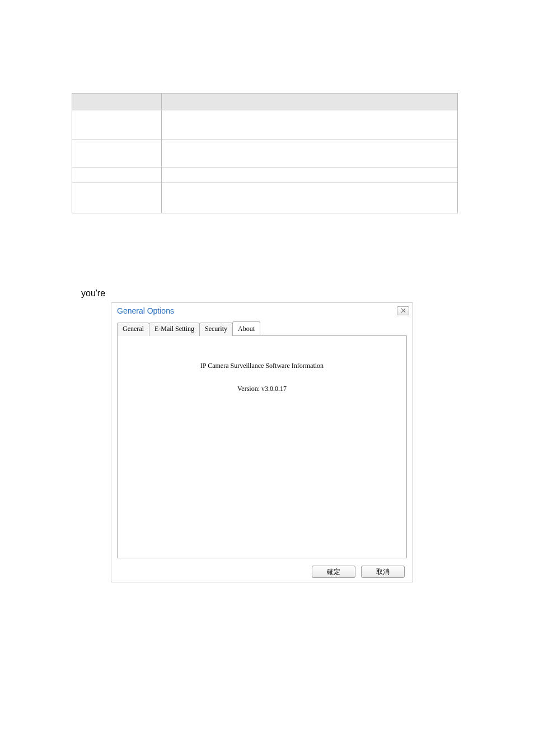 This screenshot has width=534, height=756. What do you see at coordinates (246, 328) in the screenshot?
I see `tab-about: About` at bounding box center [246, 328].